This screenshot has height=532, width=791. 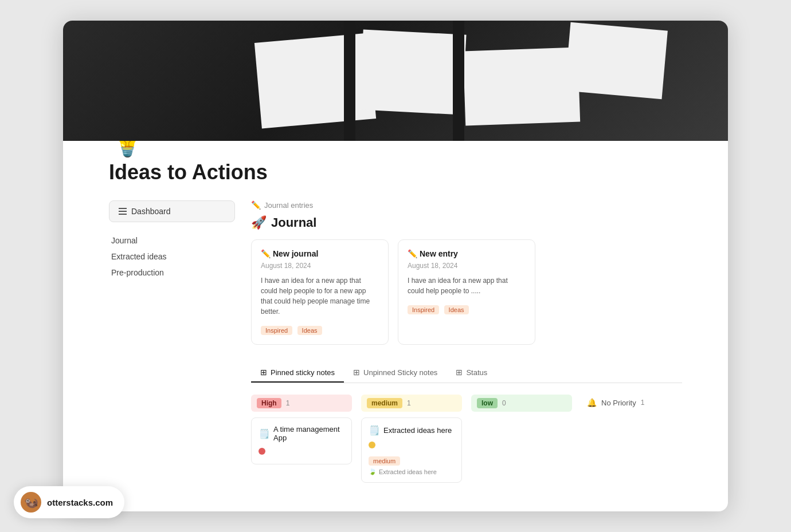 What do you see at coordinates (467, 286) in the screenshot?
I see `journal-card-1-body: I have an idea for a new app that could …` at bounding box center [467, 286].